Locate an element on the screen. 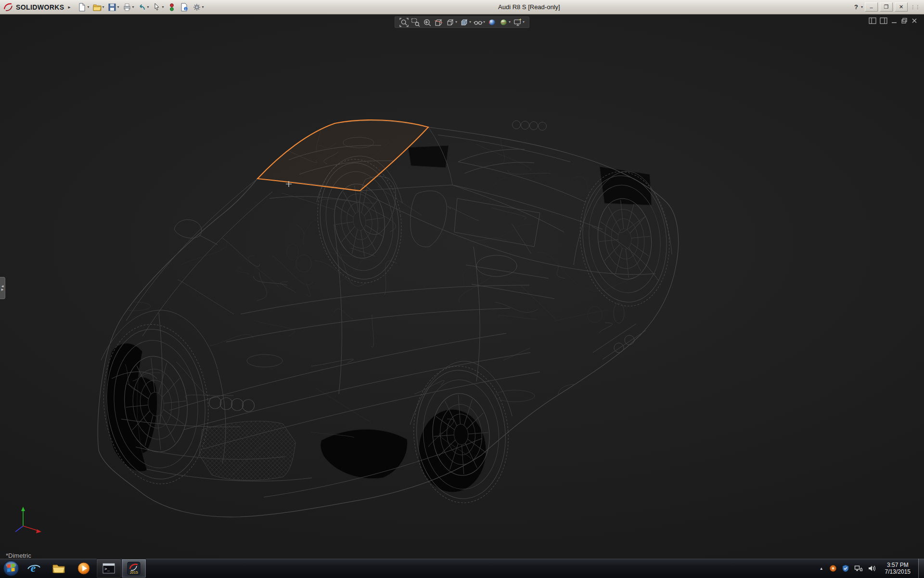 This screenshot has height=578, width=924. select-button: ▾ is located at coordinates (158, 7).